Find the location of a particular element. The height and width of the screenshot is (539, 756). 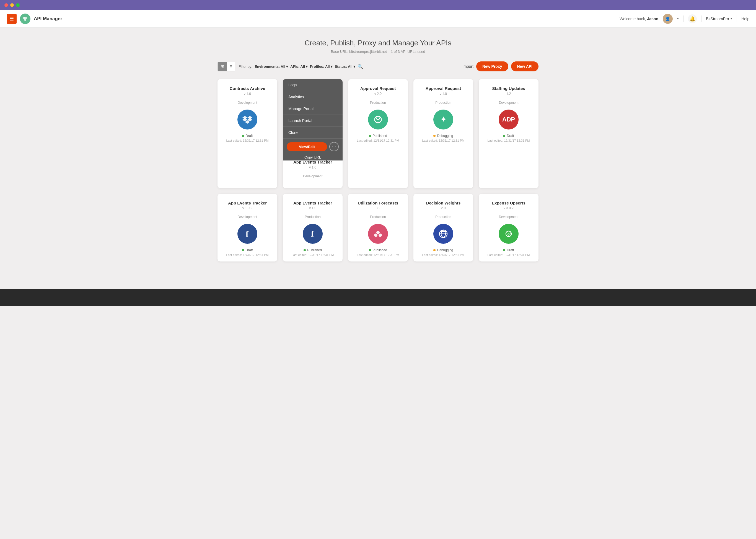

api-card: Decision Weights 2.0 Production Debuggin… is located at coordinates (443, 228).